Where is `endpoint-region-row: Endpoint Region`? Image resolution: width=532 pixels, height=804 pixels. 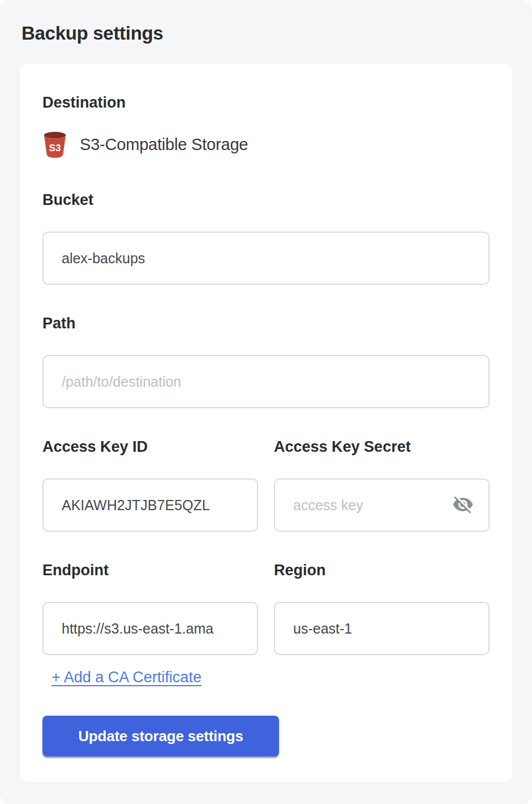 endpoint-region-row: Endpoint Region is located at coordinates (266, 608).